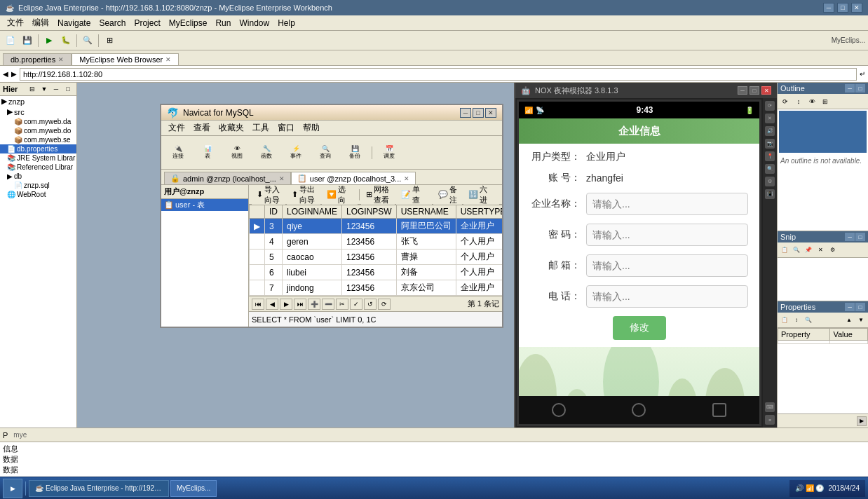  I want to click on menu-file: 文件, so click(15, 22).